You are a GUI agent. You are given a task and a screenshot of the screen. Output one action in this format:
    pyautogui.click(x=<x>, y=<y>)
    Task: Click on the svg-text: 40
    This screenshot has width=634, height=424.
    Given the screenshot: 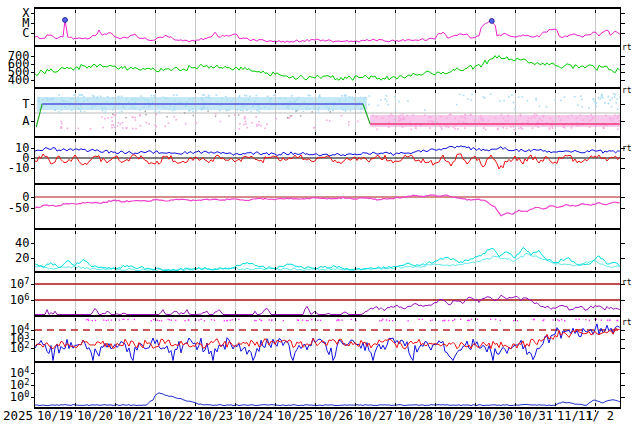 What is the action you would take?
    pyautogui.click(x=22, y=243)
    